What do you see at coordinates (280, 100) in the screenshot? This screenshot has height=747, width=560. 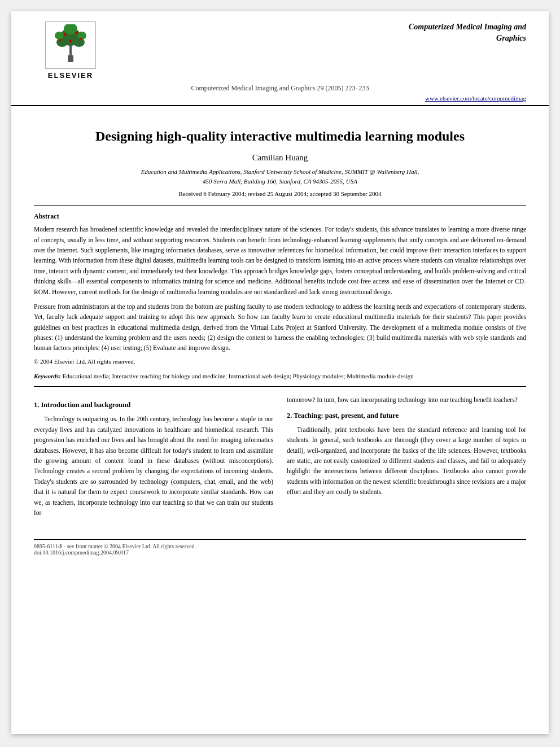 I see `journal-website: www.elsevier.com/locate/compmedimag` at bounding box center [280, 100].